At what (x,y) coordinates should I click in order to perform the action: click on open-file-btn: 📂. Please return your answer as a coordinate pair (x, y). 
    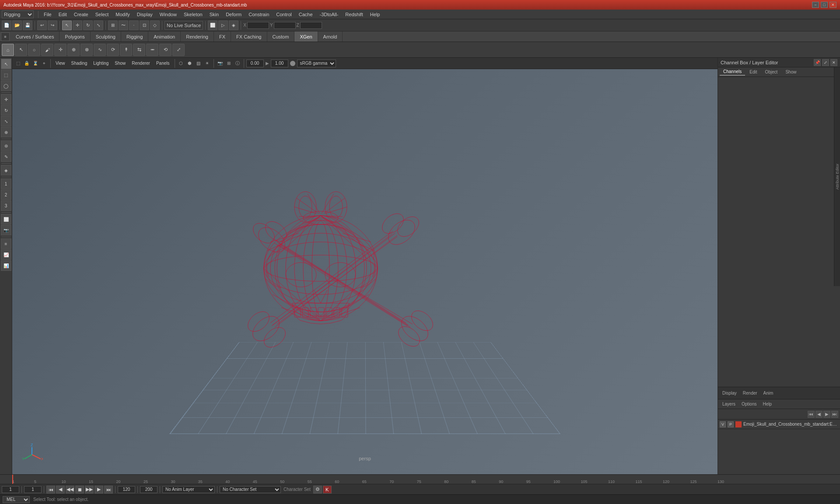
    Looking at the image, I should click on (17, 25).